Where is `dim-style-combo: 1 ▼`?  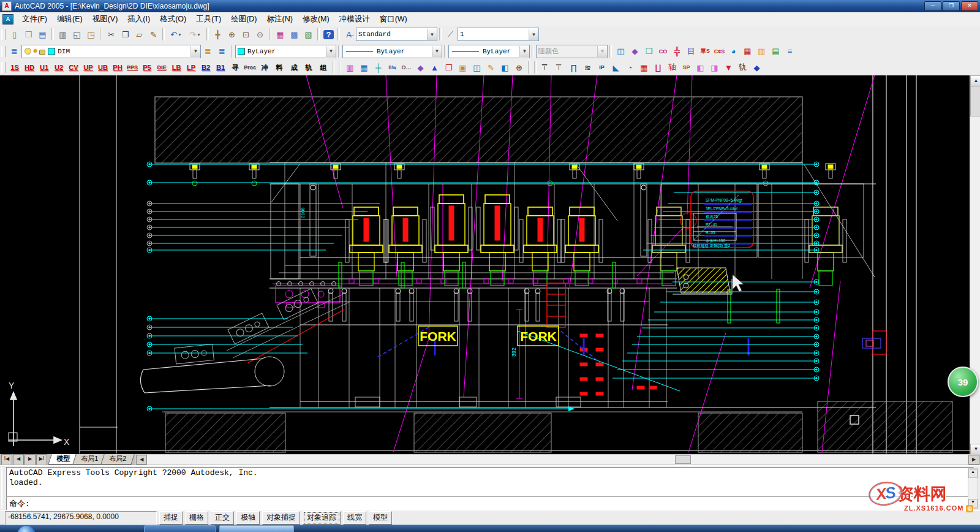 dim-style-combo: 1 ▼ is located at coordinates (499, 34).